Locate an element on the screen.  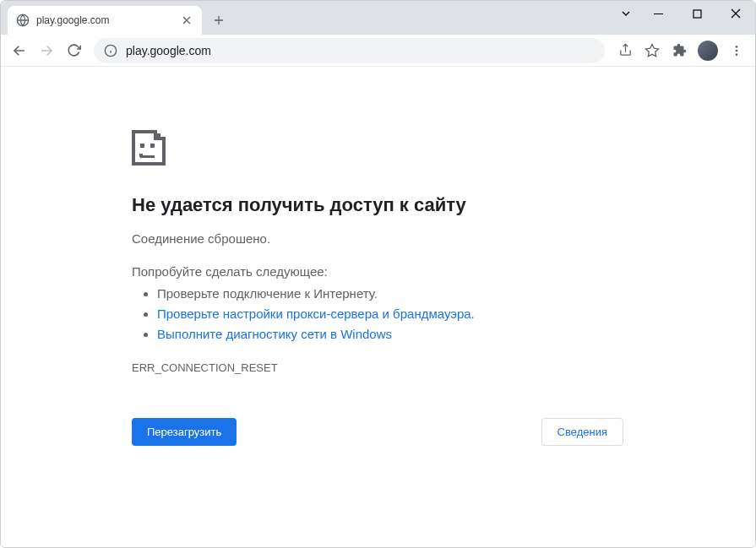
window-controls is located at coordinates (684, 14).